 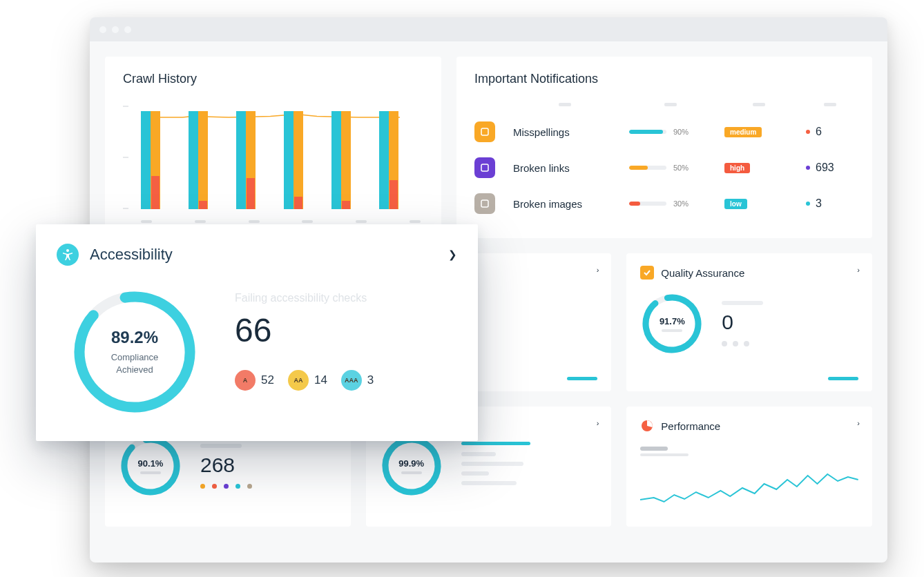 What do you see at coordinates (664, 168) in the screenshot?
I see `notification-row: Broken links 50% high 693` at bounding box center [664, 168].